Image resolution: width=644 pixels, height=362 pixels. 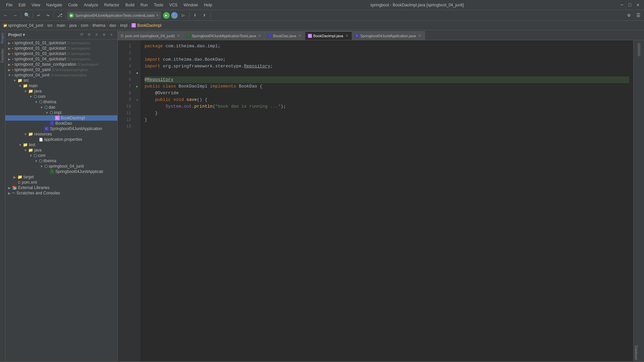 What do you see at coordinates (137, 100) in the screenshot?
I see `debug-marker-9: ●` at bounding box center [137, 100].